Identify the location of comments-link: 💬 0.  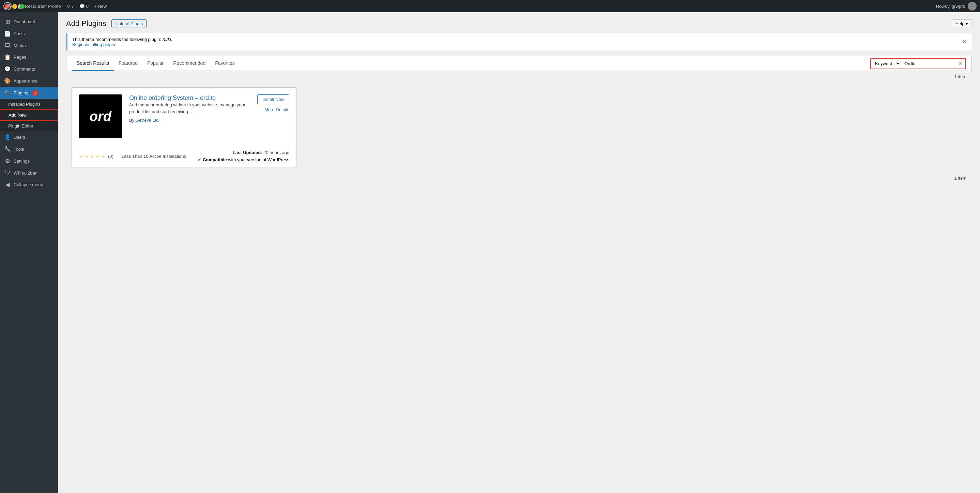
(84, 6).